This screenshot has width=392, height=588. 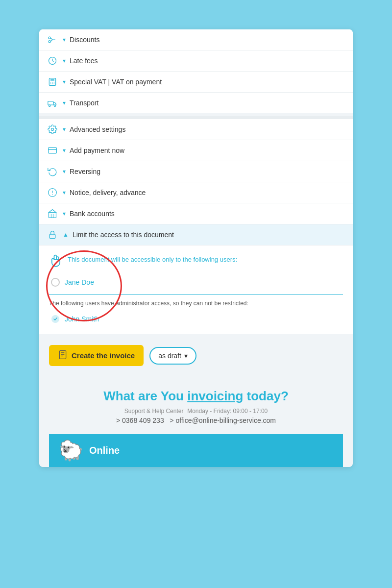 I want to click on late-fees-label: Late fees, so click(x=84, y=61).